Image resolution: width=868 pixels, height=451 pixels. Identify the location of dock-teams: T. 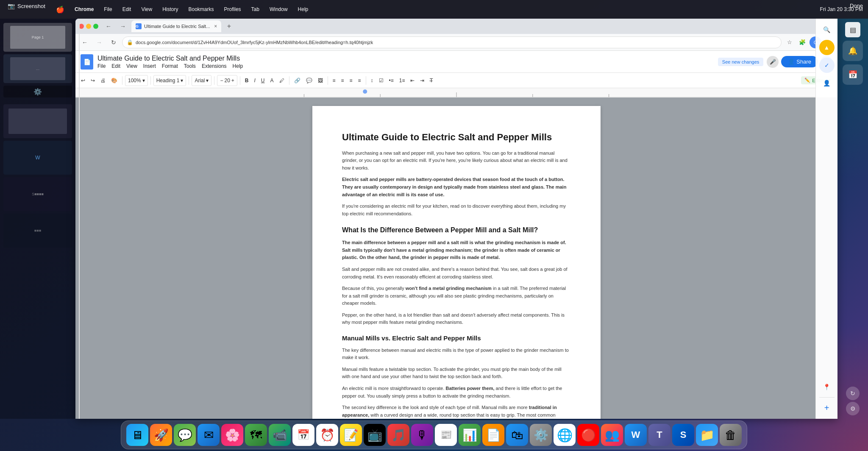
(659, 435).